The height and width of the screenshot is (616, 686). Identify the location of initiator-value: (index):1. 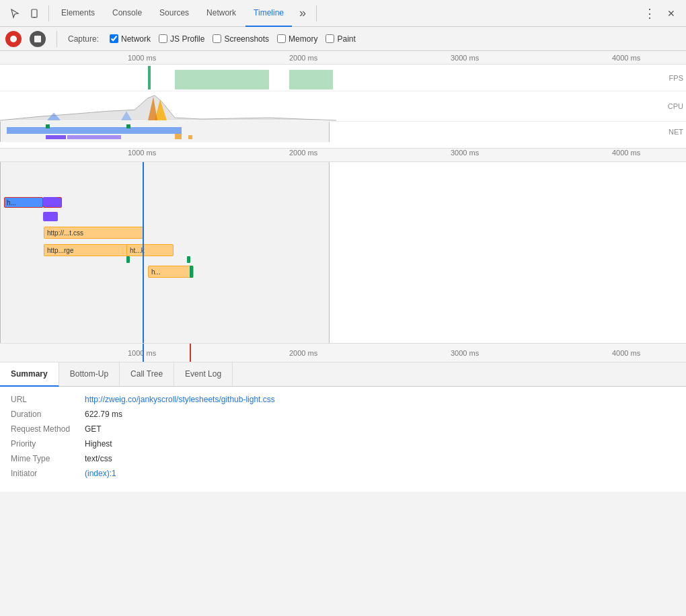
(101, 473).